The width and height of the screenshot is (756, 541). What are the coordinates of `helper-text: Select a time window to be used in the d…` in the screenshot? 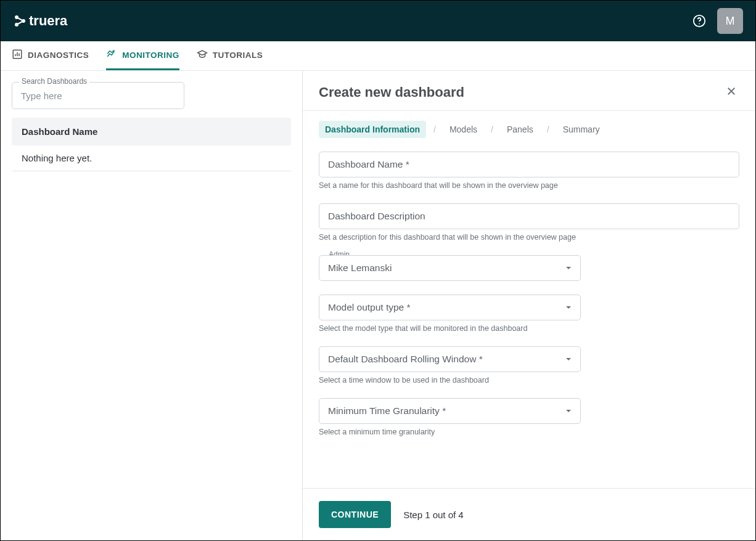 It's located at (450, 380).